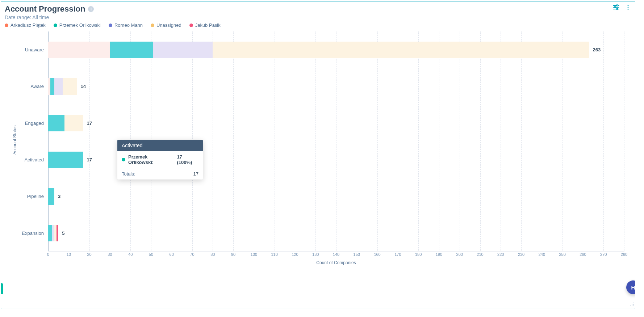  Describe the element at coordinates (616, 7) in the screenshot. I see `filter-settings-icon` at that location.